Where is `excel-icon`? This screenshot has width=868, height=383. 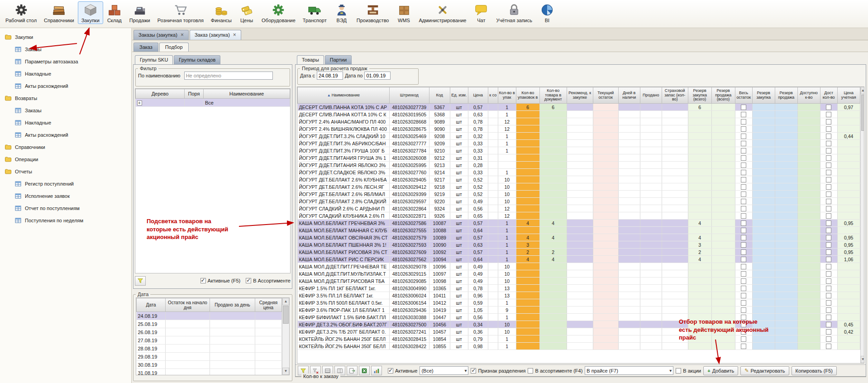
excel-icon is located at coordinates (364, 370).